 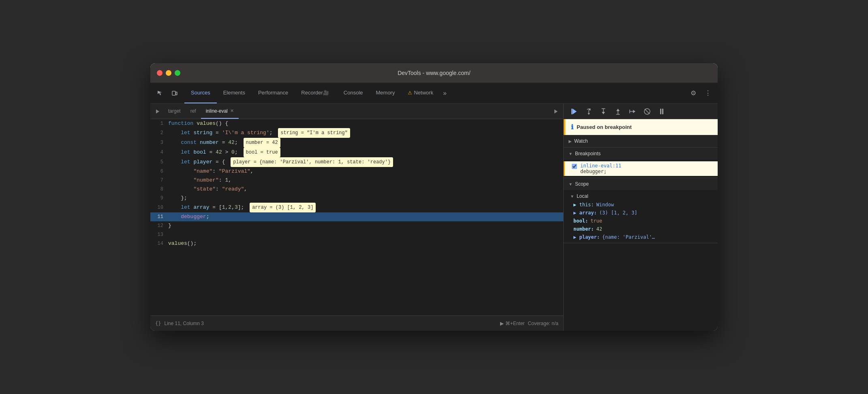 What do you see at coordinates (180, 323) in the screenshot?
I see `statusbar-left: {} Line 11, Column 3` at bounding box center [180, 323].